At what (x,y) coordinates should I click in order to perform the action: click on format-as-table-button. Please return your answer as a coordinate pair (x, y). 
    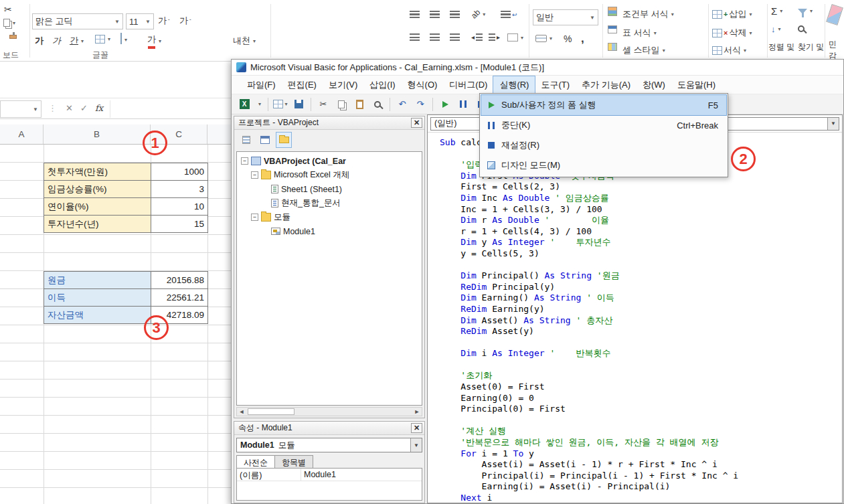
    Looking at the image, I should click on (612, 29).